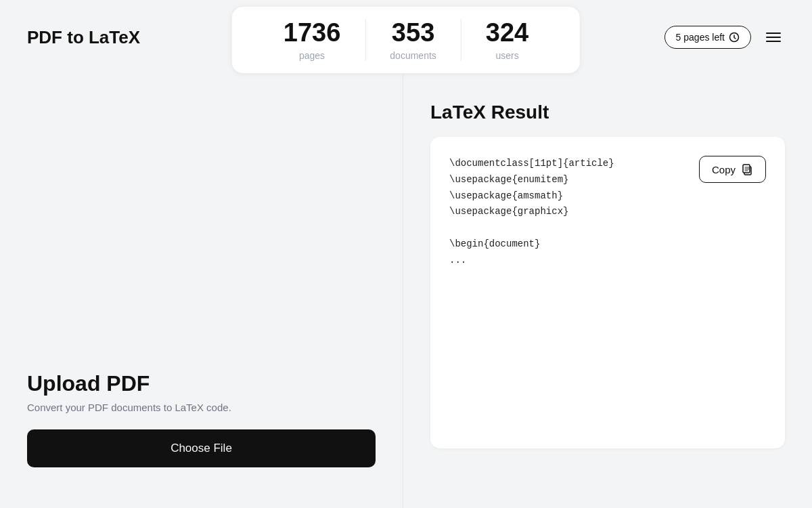  I want to click on stats-card: 1736 pages 353 documents 324 users, so click(406, 40).